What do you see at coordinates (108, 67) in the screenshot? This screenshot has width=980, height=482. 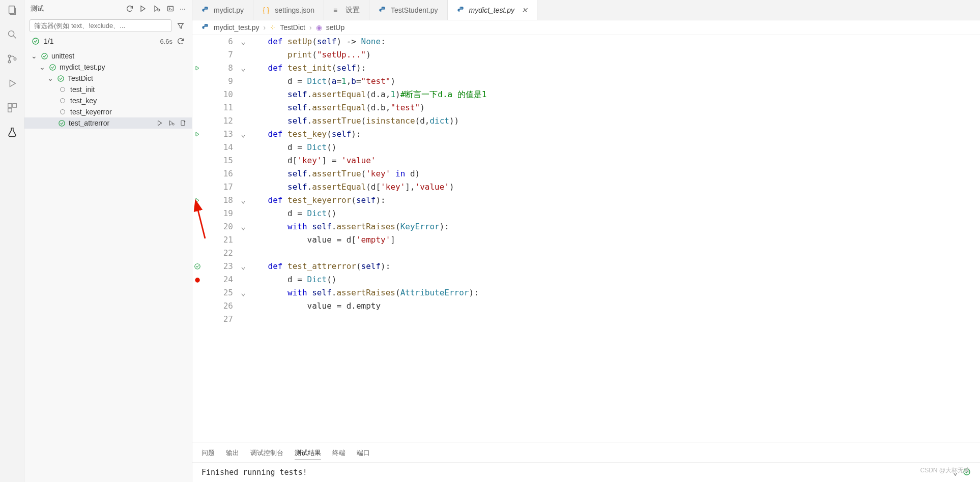 I see `tree-file: ⌄ mydict_test.py` at bounding box center [108, 67].